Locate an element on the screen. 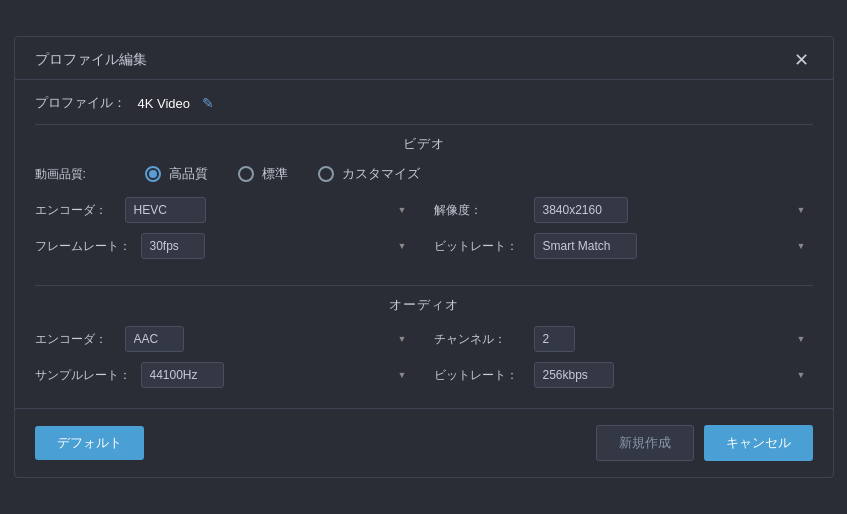 The image size is (847, 514). video-resolution-select: 3840x2160 1920x1080 1280x720 is located at coordinates (581, 210).